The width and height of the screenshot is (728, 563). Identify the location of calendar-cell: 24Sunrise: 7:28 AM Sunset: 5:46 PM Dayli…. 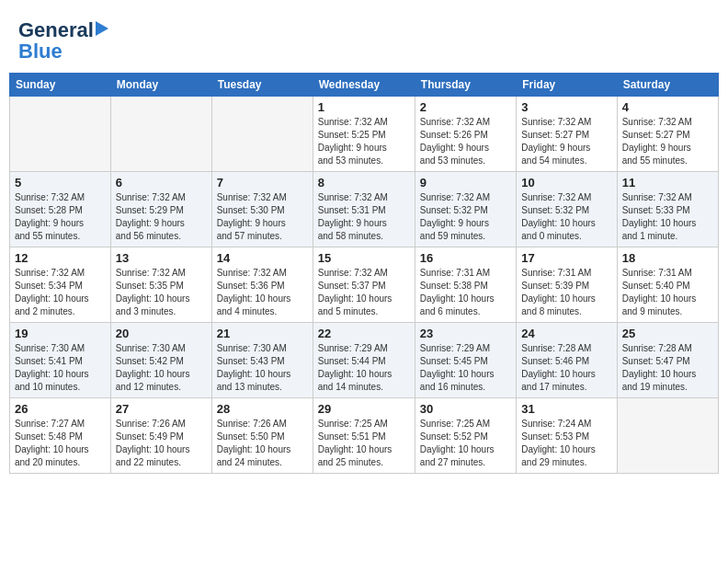
(566, 360).